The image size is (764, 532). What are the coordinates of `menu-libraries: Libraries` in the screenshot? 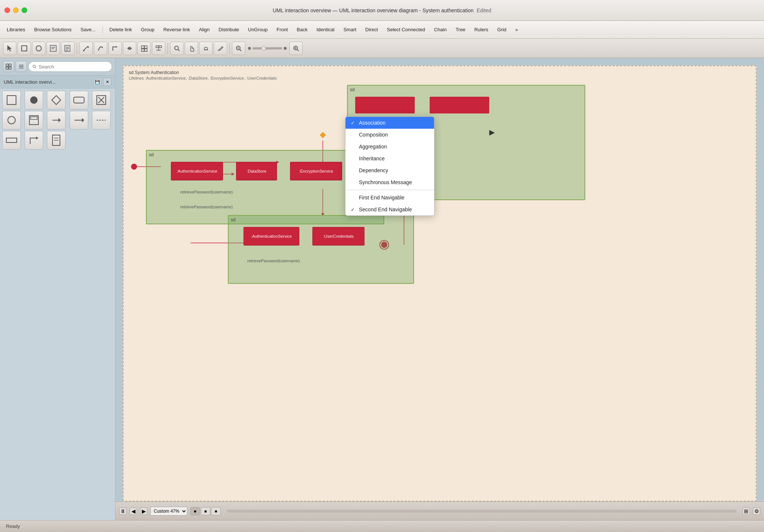 It's located at (16, 30).